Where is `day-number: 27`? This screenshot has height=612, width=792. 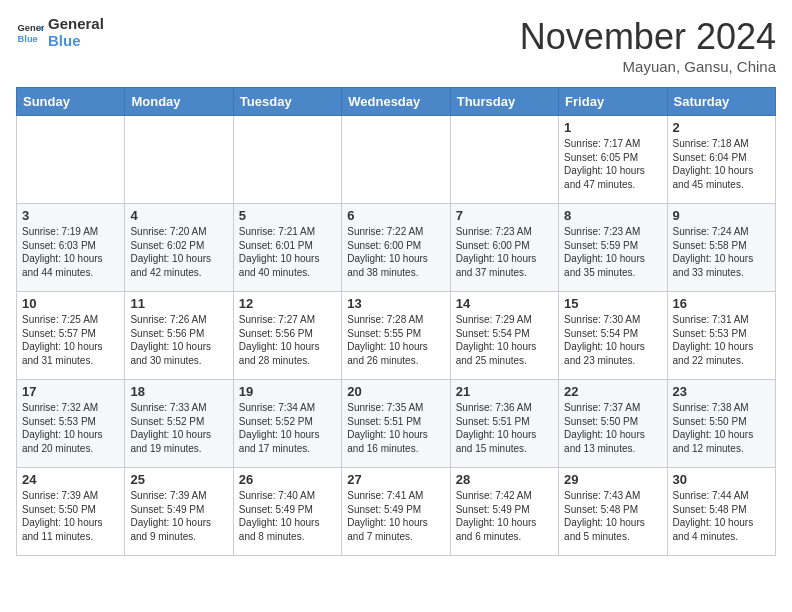 day-number: 27 is located at coordinates (396, 480).